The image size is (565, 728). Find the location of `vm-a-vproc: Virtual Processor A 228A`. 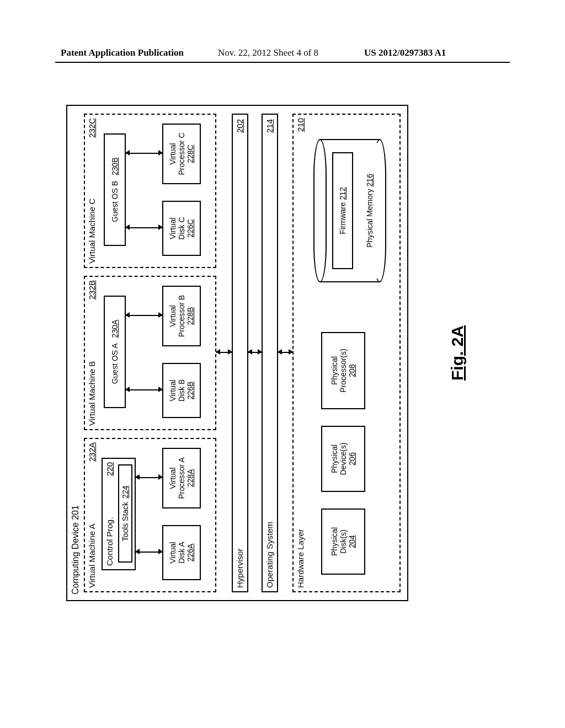

vm-a-vproc: Virtual Processor A 228A is located at coordinates (182, 478).